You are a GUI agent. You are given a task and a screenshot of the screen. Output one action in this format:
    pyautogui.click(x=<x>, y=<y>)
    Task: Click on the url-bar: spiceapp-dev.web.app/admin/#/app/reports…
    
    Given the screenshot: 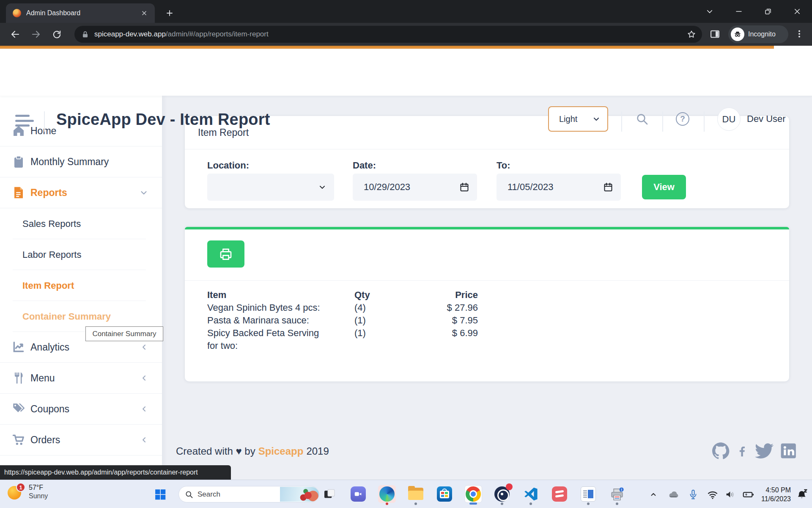 What is the action you would take?
    pyautogui.click(x=388, y=34)
    